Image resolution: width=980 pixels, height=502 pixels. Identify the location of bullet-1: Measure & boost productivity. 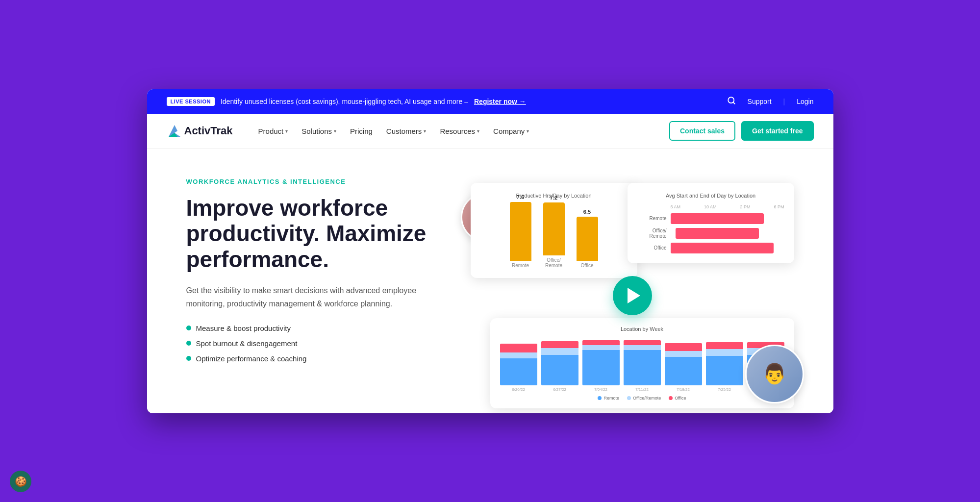
(314, 328).